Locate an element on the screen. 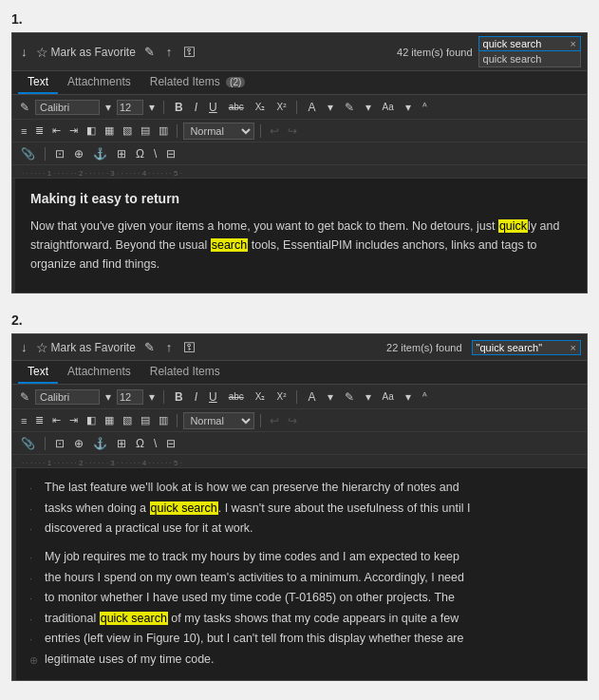  font-name-dropdown-2: ▾ is located at coordinates (108, 397).